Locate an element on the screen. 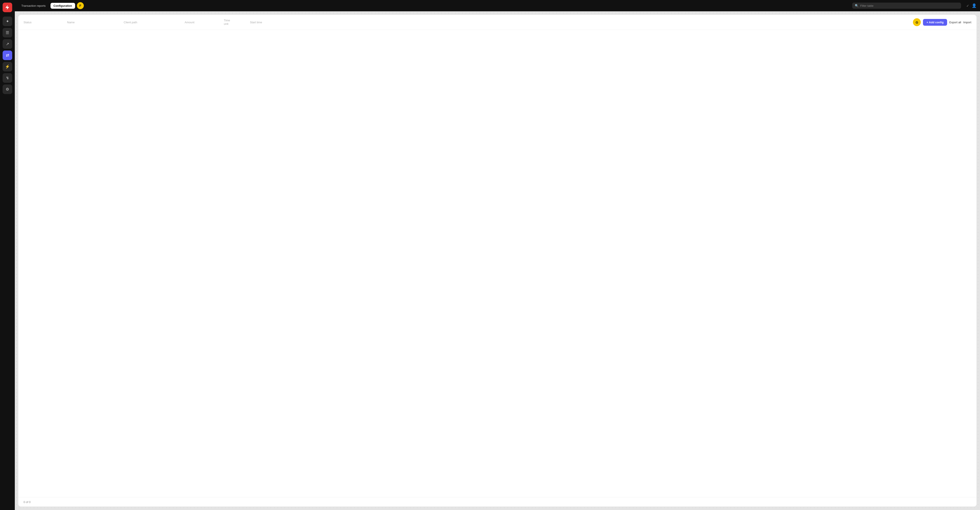 This screenshot has height=510, width=980. tab-transaction-reports: Transaction reports is located at coordinates (33, 6).